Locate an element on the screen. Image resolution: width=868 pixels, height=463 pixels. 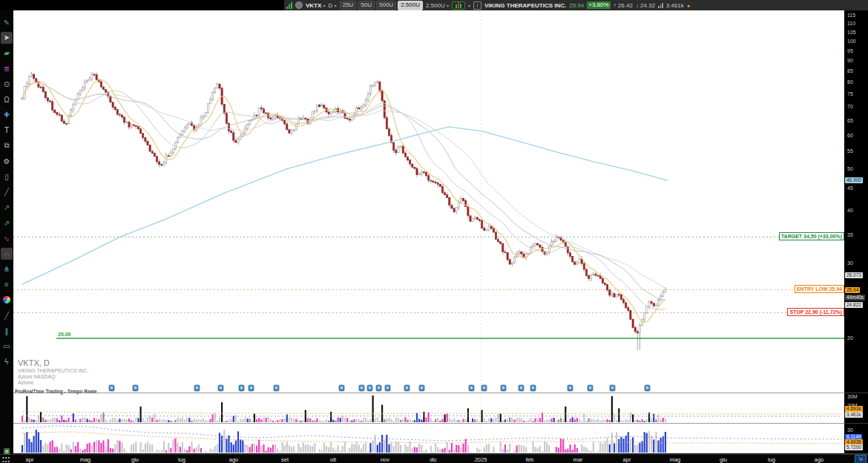
chart-instrument-label: VIKING THERAPEUTICS INC. is located at coordinates (53, 371).